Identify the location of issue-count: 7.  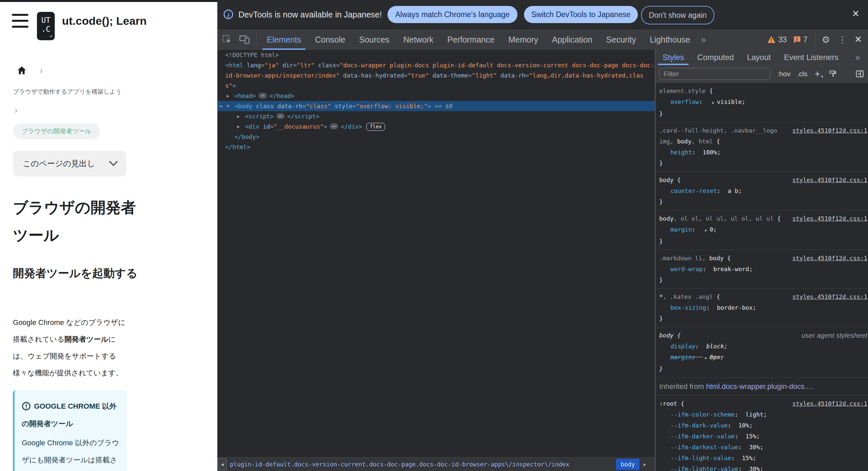
(805, 40).